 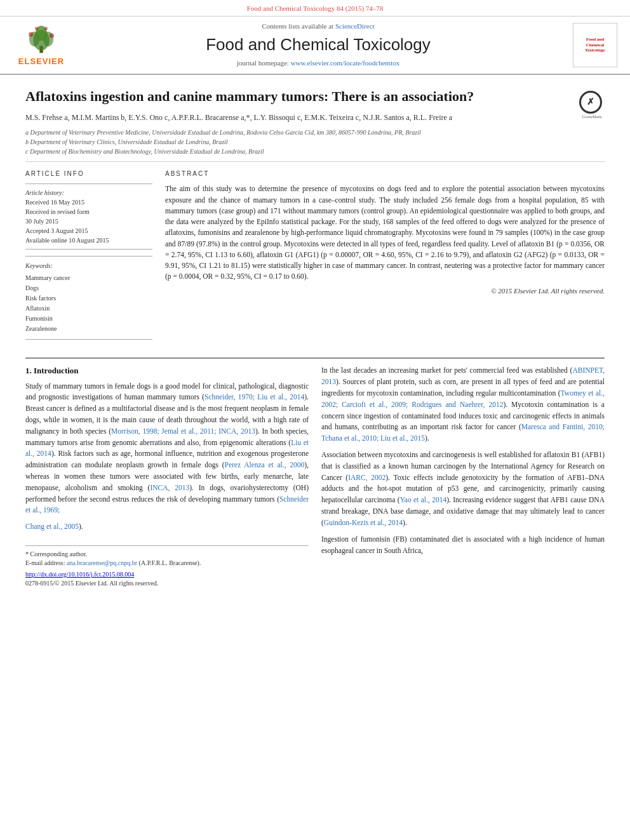 What do you see at coordinates (592, 105) in the screenshot?
I see `crossmark: ✗ CrossMark` at bounding box center [592, 105].